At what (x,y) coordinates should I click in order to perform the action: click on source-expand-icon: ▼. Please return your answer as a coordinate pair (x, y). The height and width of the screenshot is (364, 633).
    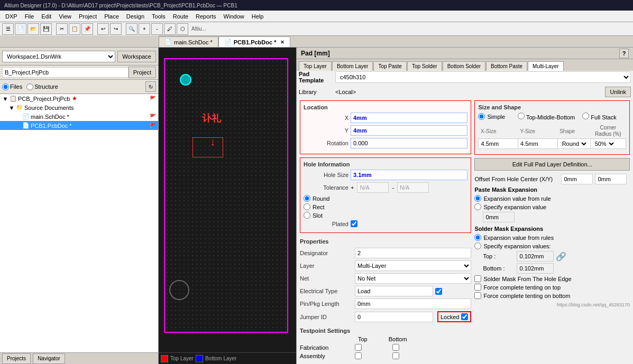
    Looking at the image, I should click on (12, 108).